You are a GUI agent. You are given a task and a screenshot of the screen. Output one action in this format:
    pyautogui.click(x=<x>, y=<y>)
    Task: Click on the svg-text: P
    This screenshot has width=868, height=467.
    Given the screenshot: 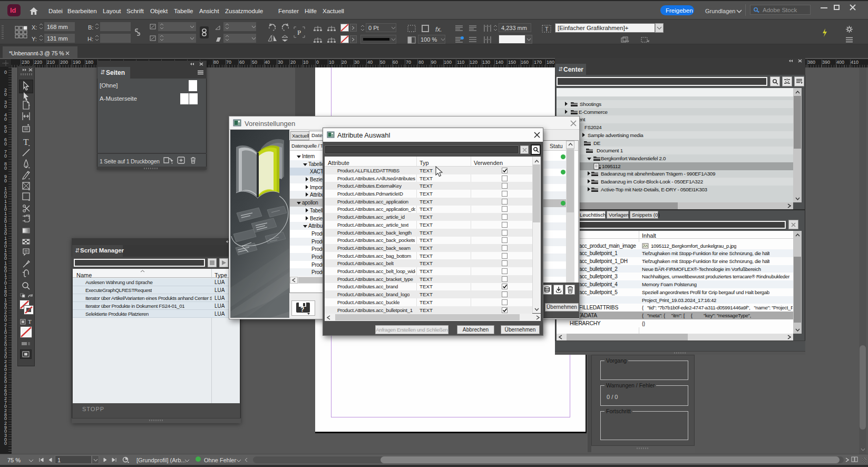 What is the action you would take?
    pyautogui.click(x=299, y=33)
    